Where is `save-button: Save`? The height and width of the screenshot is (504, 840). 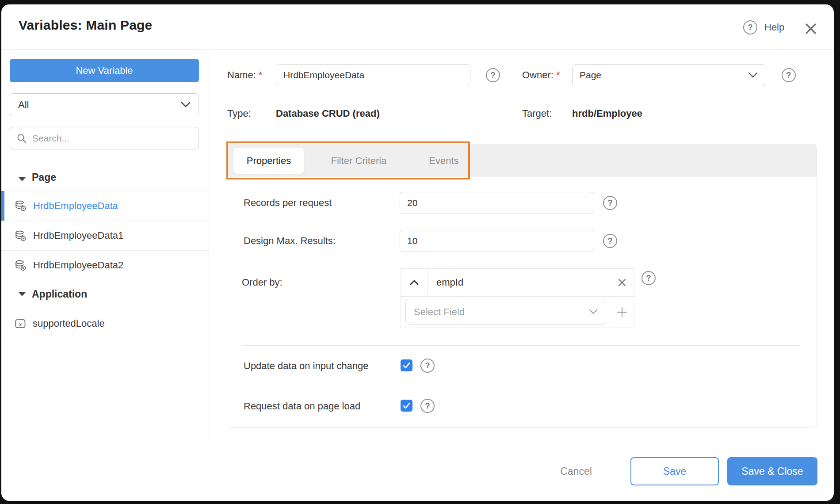 save-button: Save is located at coordinates (675, 471).